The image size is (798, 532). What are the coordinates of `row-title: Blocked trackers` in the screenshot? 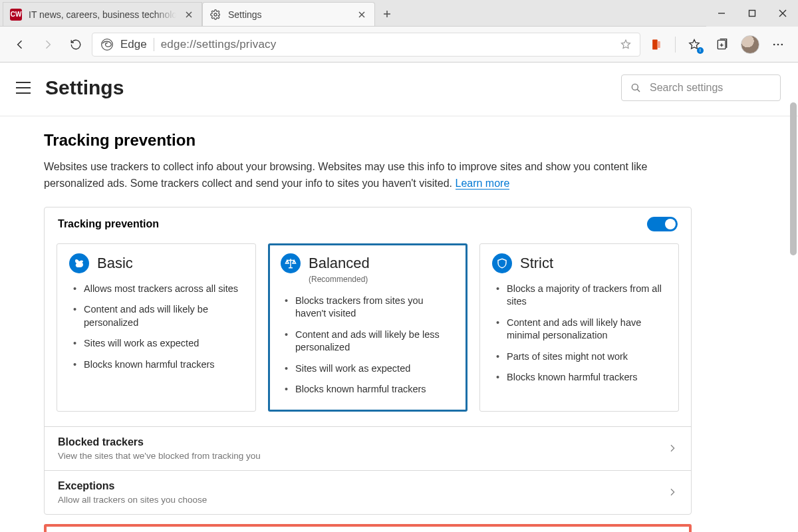 It's located at (160, 442).